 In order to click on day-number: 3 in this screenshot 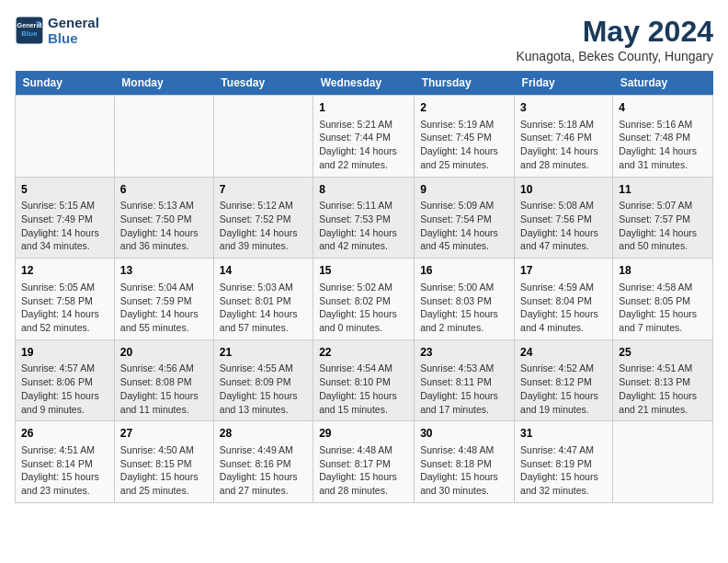, I will do `click(563, 109)`.